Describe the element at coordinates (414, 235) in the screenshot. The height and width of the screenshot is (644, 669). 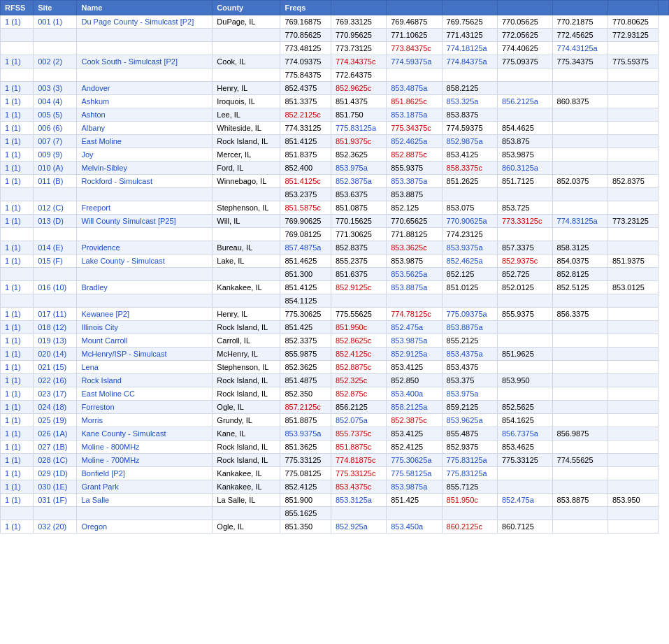
I see `freq-cell: 771.88125` at that location.